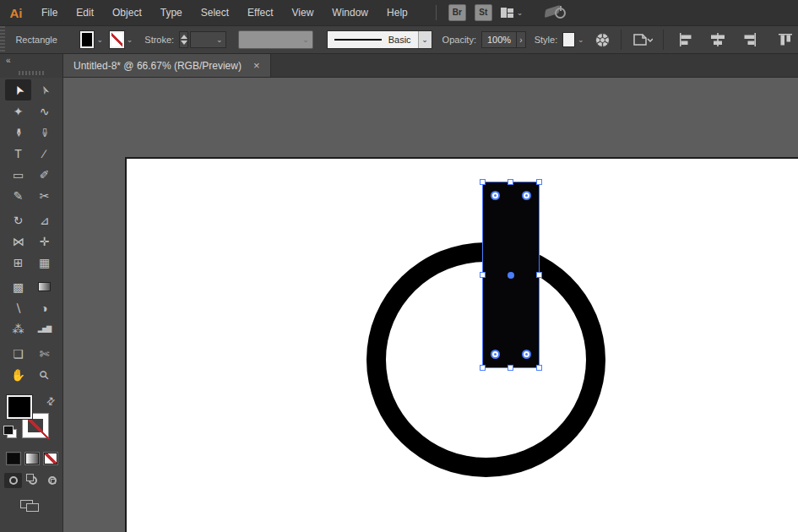 This screenshot has width=798, height=532. I want to click on selection-tool: ➤, so click(19, 90).